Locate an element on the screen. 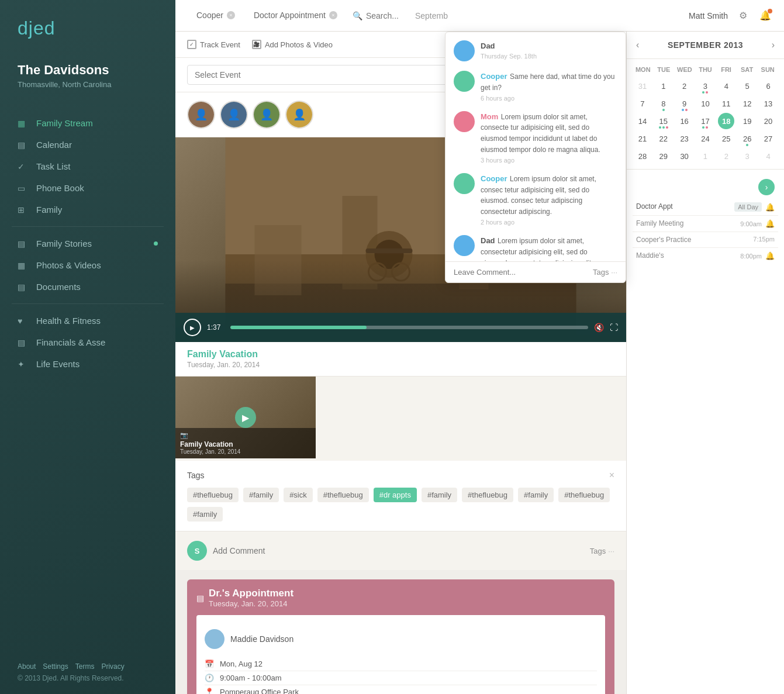 The height and width of the screenshot is (694, 784). volume-icon: 🔇 is located at coordinates (599, 327).